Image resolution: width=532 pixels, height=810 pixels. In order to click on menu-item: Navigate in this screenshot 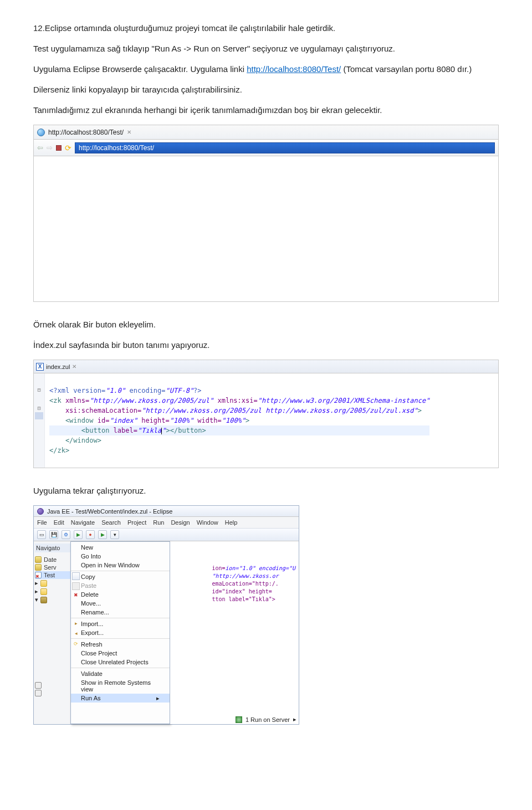, I will do `click(83, 522)`.